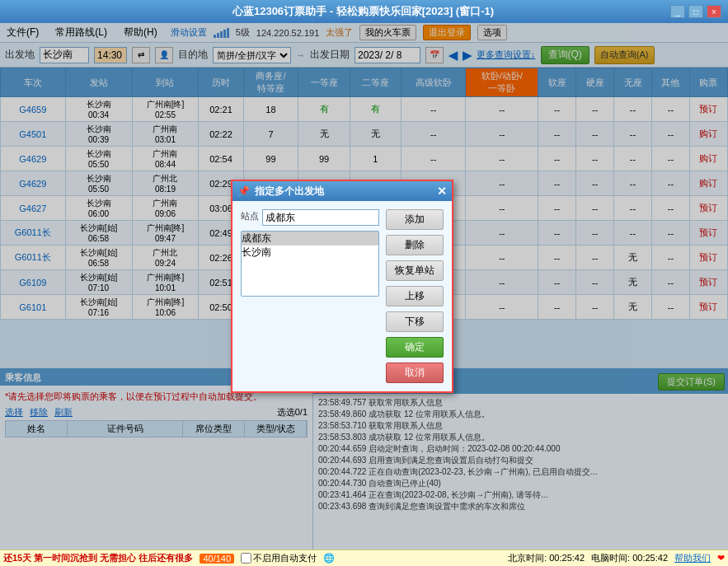 The height and width of the screenshot is (566, 728). I want to click on minimize-button: _, so click(678, 12).